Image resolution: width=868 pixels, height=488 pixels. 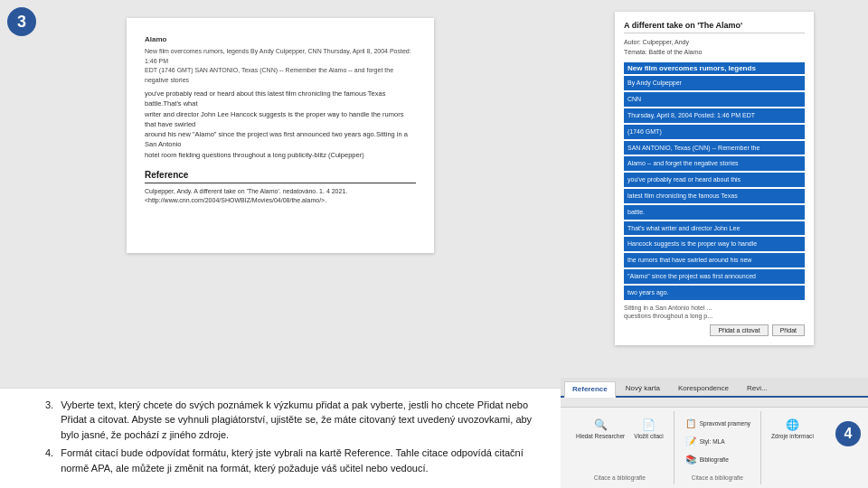 What do you see at coordinates (620, 477) in the screenshot?
I see `group1-label: Citace a bibliografie` at bounding box center [620, 477].